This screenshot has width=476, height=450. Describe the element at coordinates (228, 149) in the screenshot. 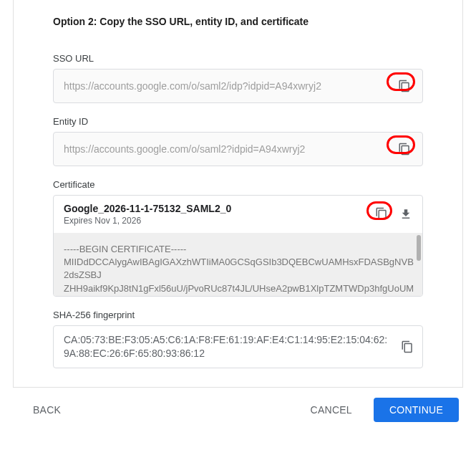

I see `entity-id-value: https://accounts.google.com/o/saml2?idpi…` at that location.